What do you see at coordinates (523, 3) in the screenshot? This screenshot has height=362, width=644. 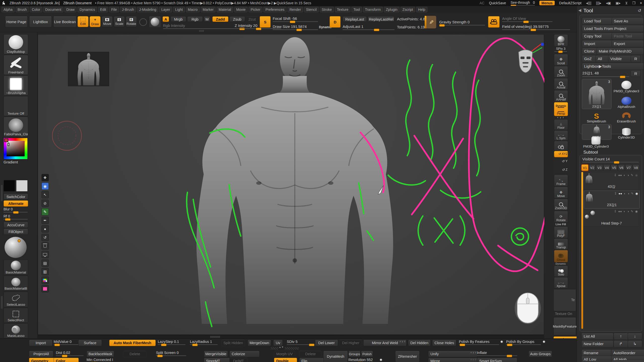 I see `see-through-slider: See-through 0` at bounding box center [523, 3].